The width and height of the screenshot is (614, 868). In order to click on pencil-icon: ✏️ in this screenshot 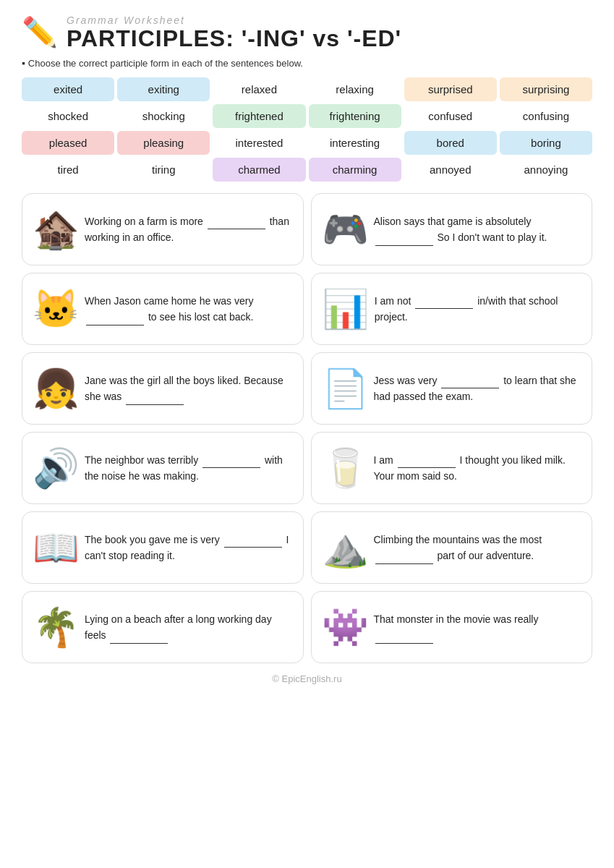, I will do `click(40, 32)`.